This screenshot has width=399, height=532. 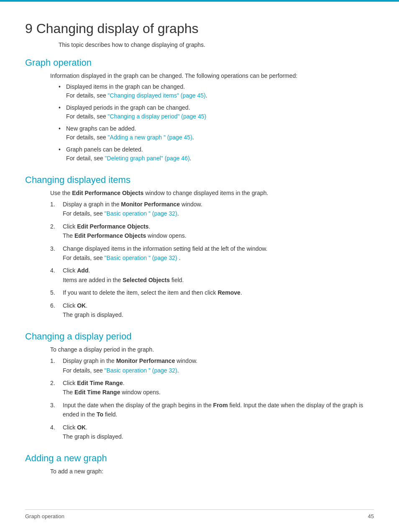 I want to click on changing-displayed-items-intro: Use the Edit Performance Objects window …, so click(x=212, y=193).